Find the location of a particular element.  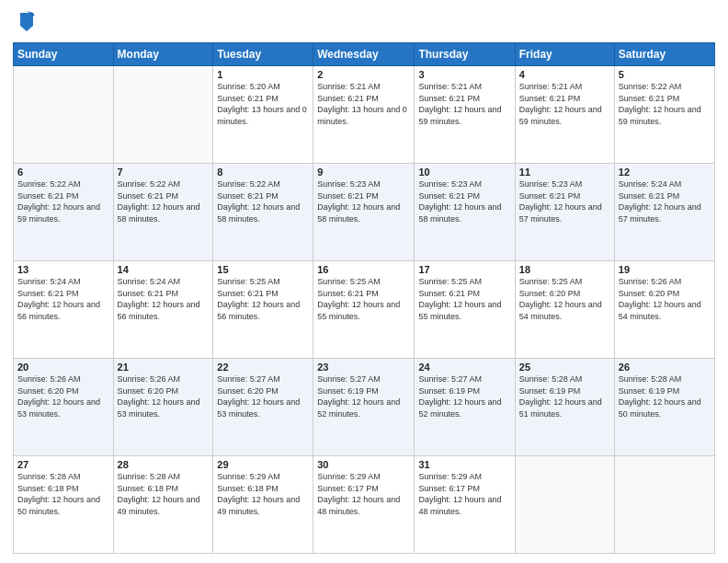

calendar-cell: 28Sunrise: 5:28 AMSunset: 6:18 PMDayligh… is located at coordinates (164, 505).